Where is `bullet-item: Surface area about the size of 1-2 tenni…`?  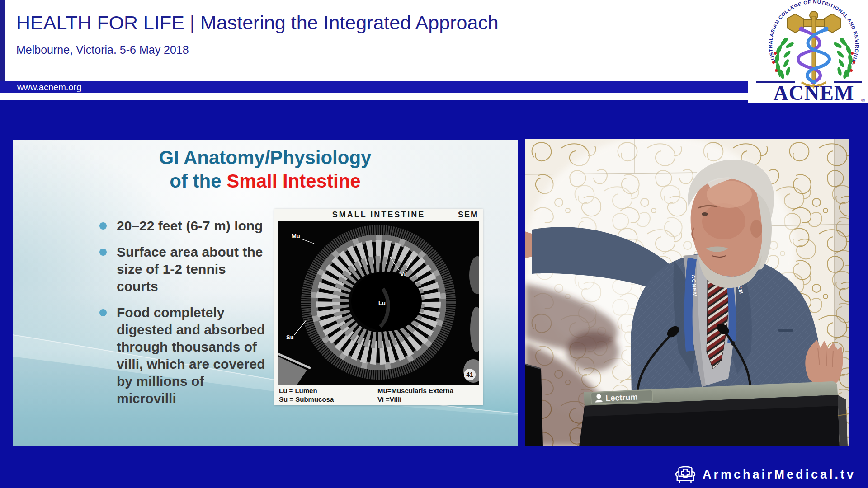 bullet-item: Surface area about the size of 1-2 tenni… is located at coordinates (183, 269).